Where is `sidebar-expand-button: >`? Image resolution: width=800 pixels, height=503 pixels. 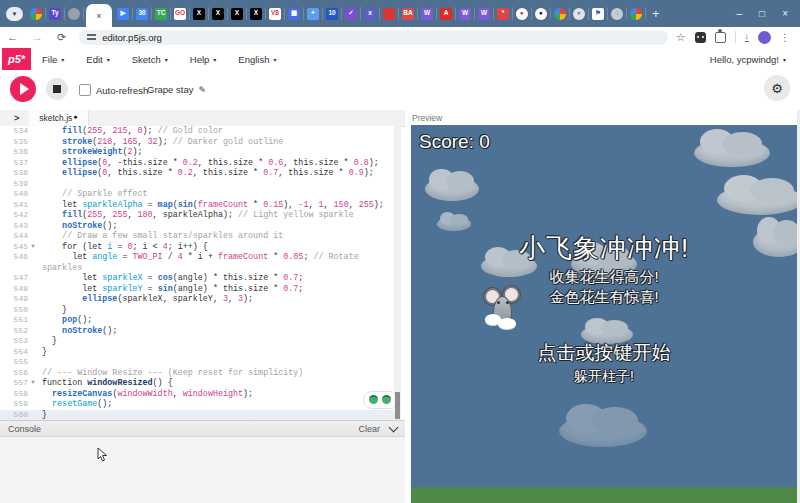 sidebar-expand-button: > is located at coordinates (14, 118).